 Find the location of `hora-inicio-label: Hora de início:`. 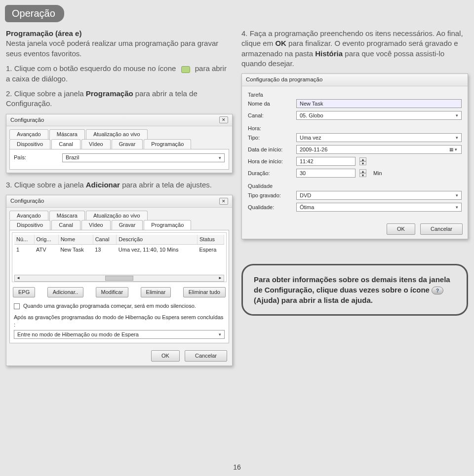

hora-inicio-label: Hora de início: is located at coordinates (270, 162).